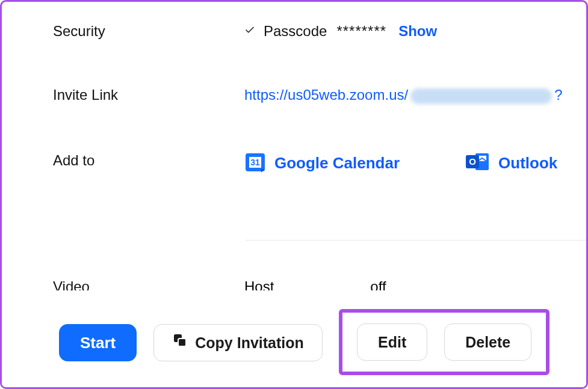 The width and height of the screenshot is (588, 389). What do you see at coordinates (295, 31) in the screenshot?
I see `passcode-label: Passcode` at bounding box center [295, 31].